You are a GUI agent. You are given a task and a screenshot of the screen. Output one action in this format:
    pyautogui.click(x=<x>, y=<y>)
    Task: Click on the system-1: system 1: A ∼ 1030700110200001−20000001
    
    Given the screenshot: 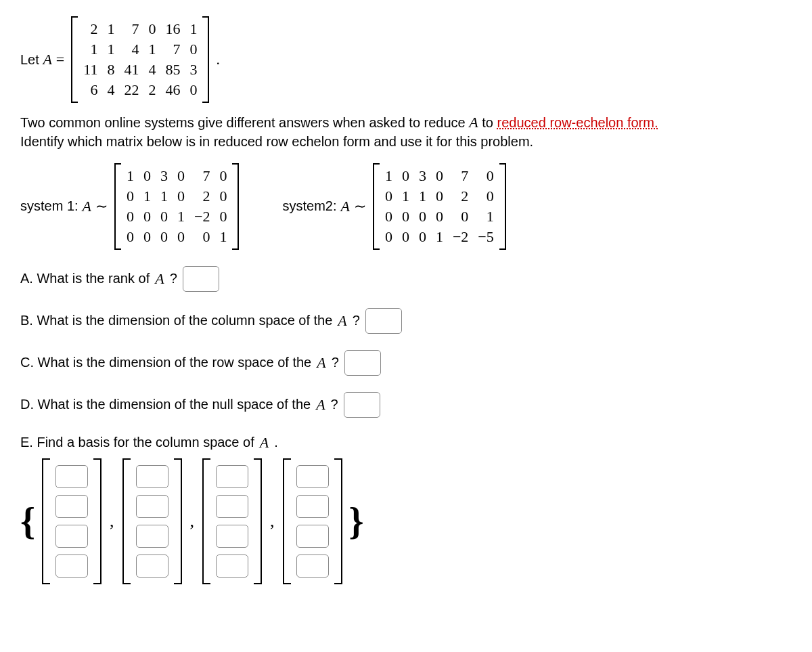 What is the action you would take?
    pyautogui.click(x=131, y=207)
    